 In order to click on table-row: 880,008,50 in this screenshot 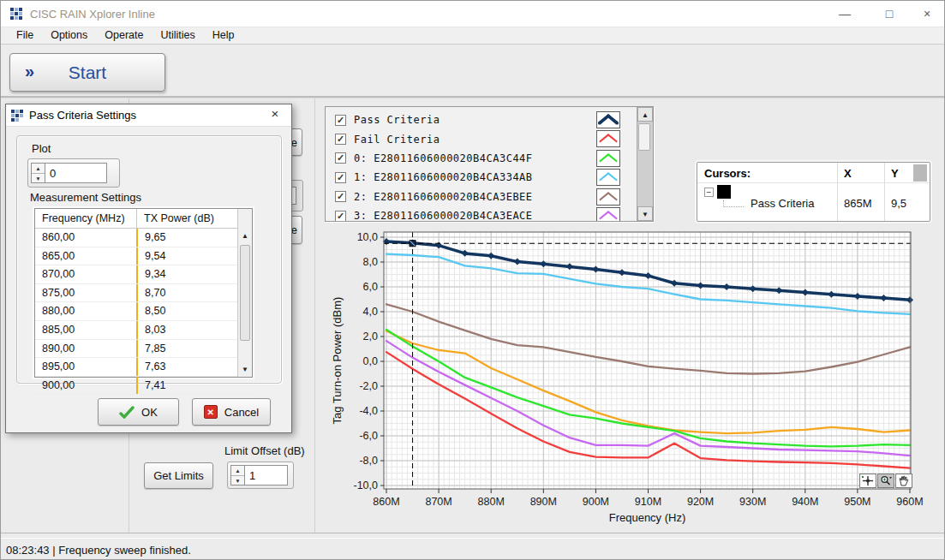, I will do `click(144, 312)`.